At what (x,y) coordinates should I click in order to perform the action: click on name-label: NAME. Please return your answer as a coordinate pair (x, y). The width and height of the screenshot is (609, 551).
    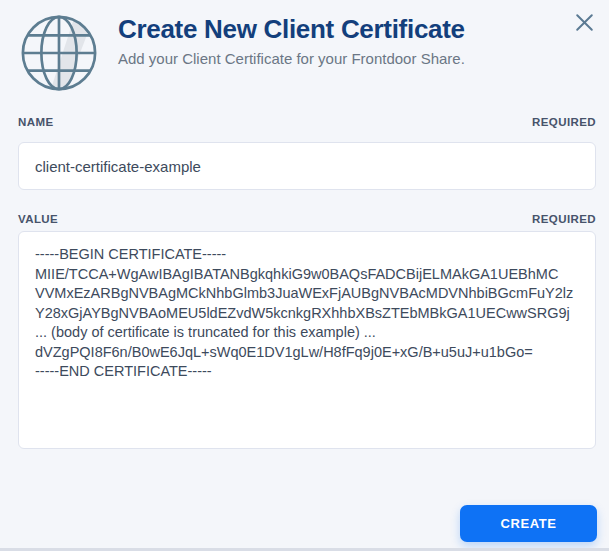
    Looking at the image, I should click on (36, 122).